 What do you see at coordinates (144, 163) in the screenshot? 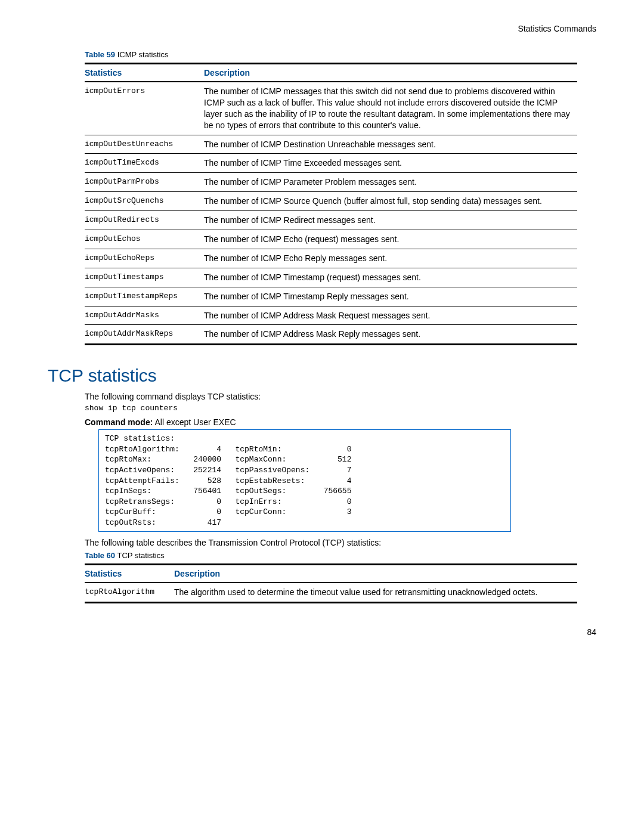
I see `stat-name-cell: icmpOutTimeExcds` at bounding box center [144, 163].